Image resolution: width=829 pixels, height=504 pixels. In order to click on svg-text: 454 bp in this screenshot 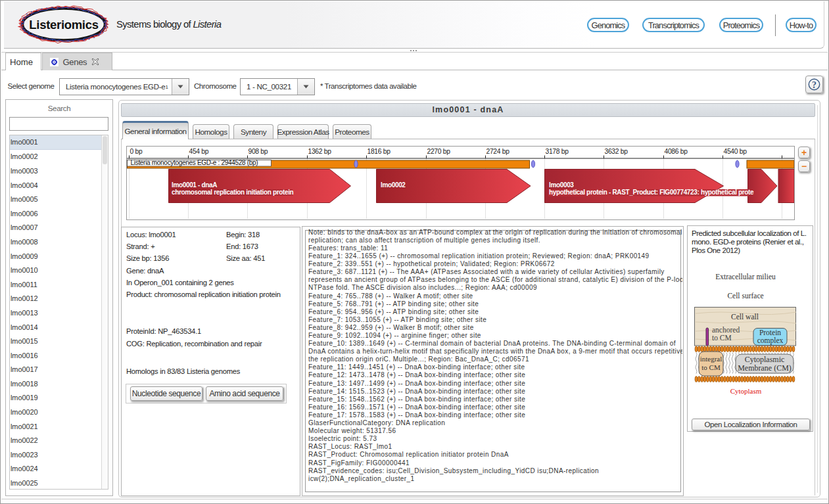, I will do `click(199, 151)`.